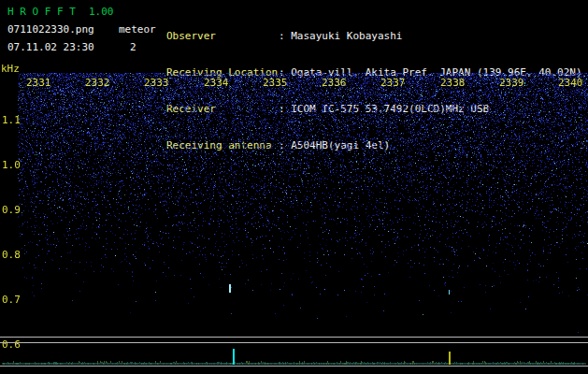 The image size is (588, 374). Describe the element at coordinates (10, 69) in the screenshot. I see `freq-unit-label: kHz` at that location.